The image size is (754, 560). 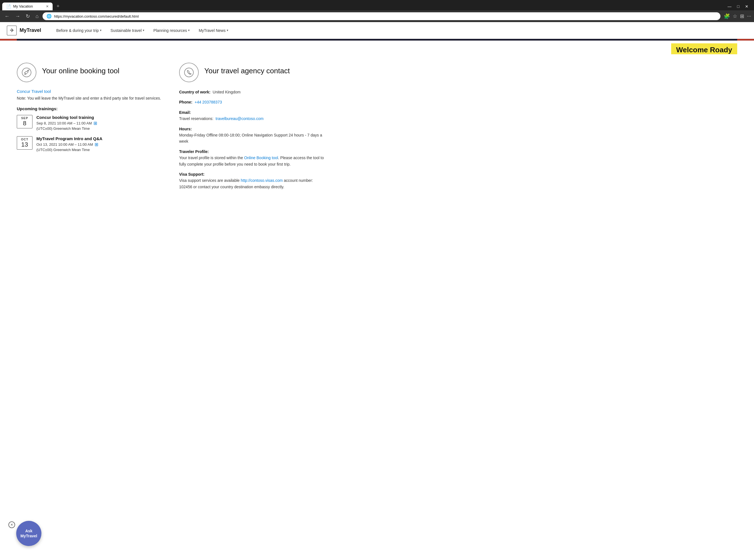 What do you see at coordinates (96, 144) in the screenshot?
I see `add-to-calendar-2: ⊞` at bounding box center [96, 144].